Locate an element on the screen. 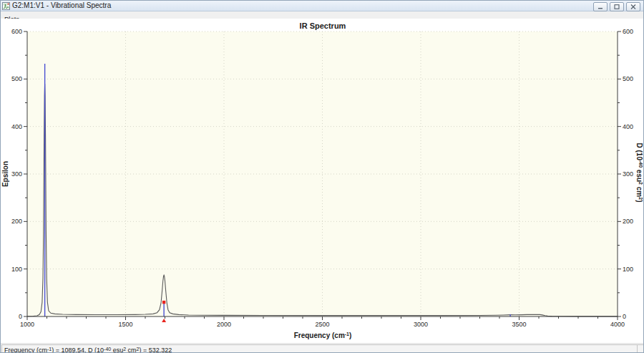 The image size is (644, 353). y-tick-label-right: 100 is located at coordinates (628, 269).